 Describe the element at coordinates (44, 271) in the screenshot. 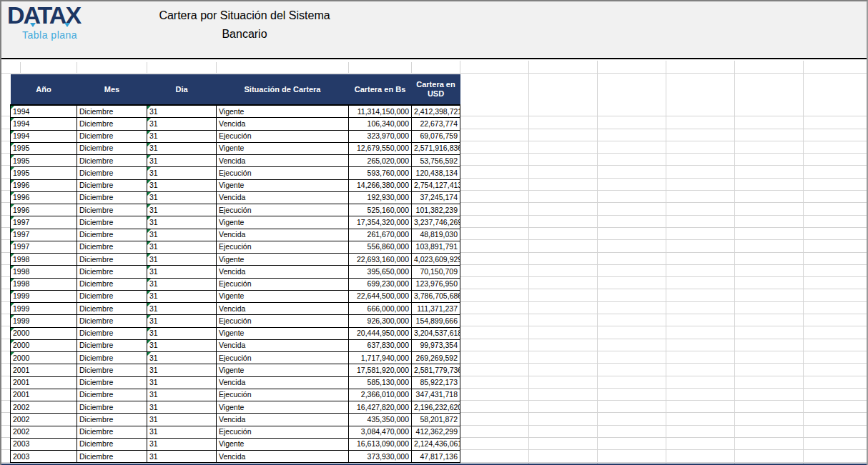

I see `cell-year: 1998` at that location.